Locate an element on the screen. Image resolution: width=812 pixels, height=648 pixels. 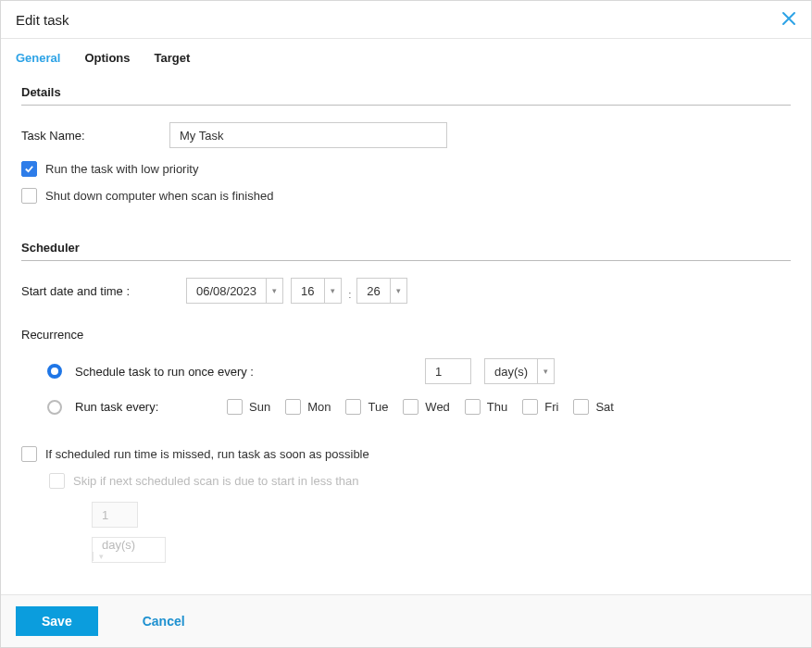
day-thu-label: Thu is located at coordinates (497, 407).